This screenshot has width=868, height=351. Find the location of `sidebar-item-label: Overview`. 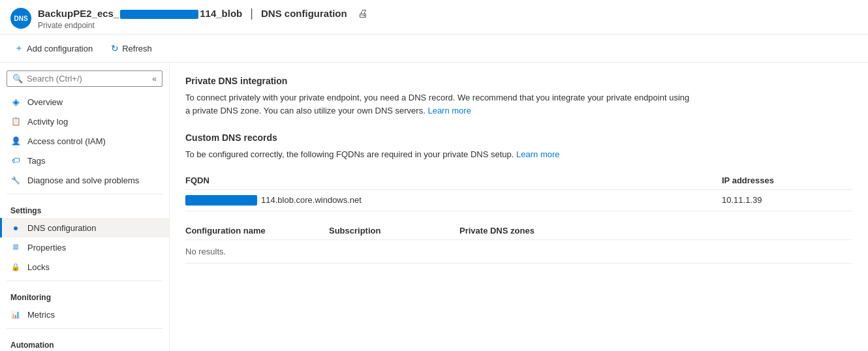

sidebar-item-label: Overview is located at coordinates (45, 102).